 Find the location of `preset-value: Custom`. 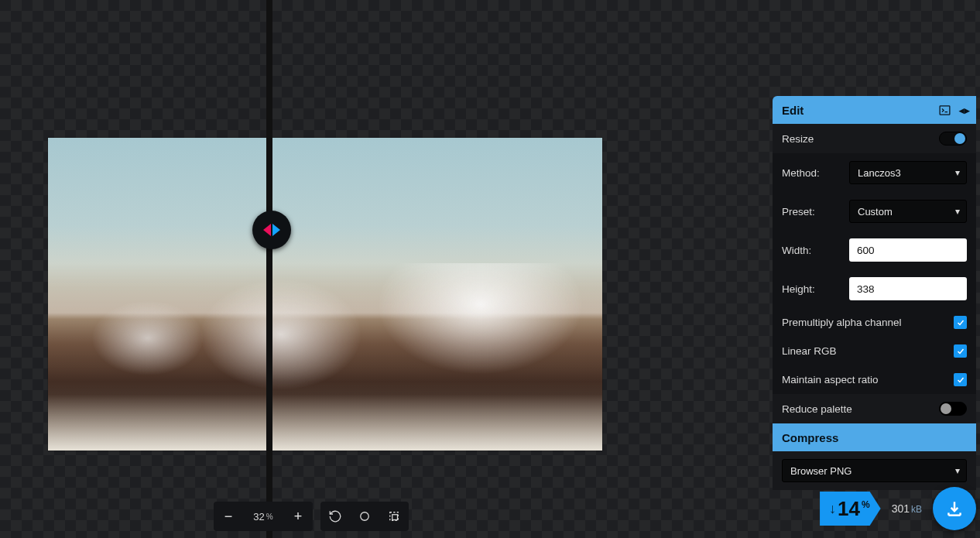

preset-value: Custom is located at coordinates (875, 212).